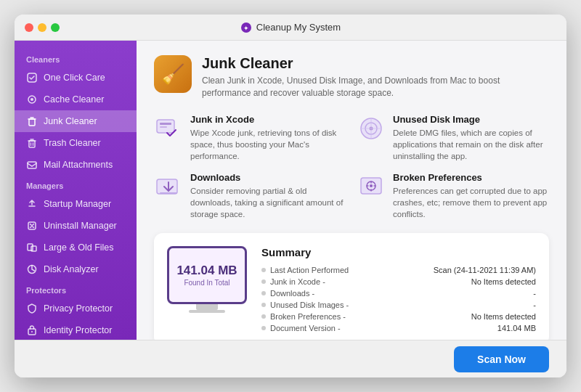 This screenshot has width=581, height=392. Describe the element at coordinates (269, 138) in the screenshot. I see `junk-xcode-text: Junk in Xcode Wipe Xcode junk, retrievin…` at that location.